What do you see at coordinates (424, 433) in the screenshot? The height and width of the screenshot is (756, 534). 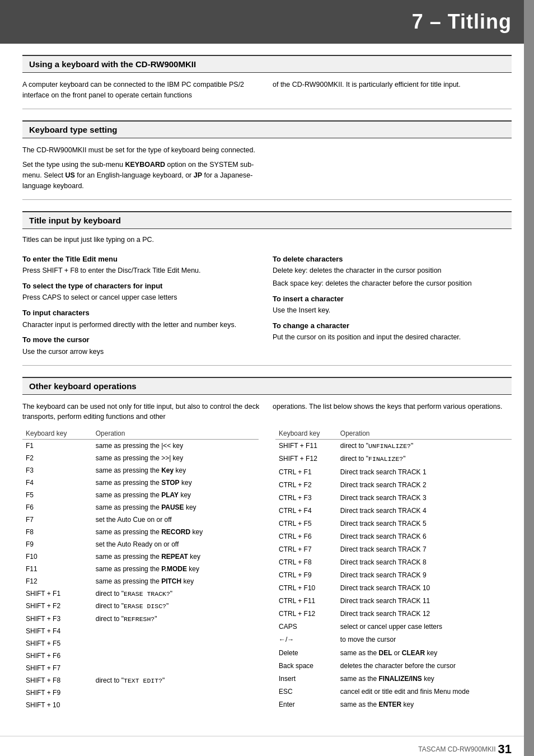 I see `right-table-col2: Operation` at bounding box center [424, 433].